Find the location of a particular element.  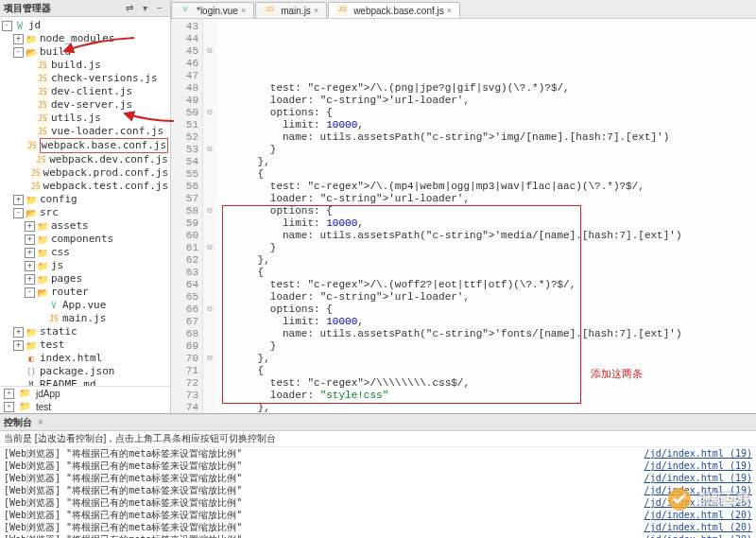

code-line: test: "c-regex">/\.(woff2?|eot|ttf|otf)(… is located at coordinates (486, 286).